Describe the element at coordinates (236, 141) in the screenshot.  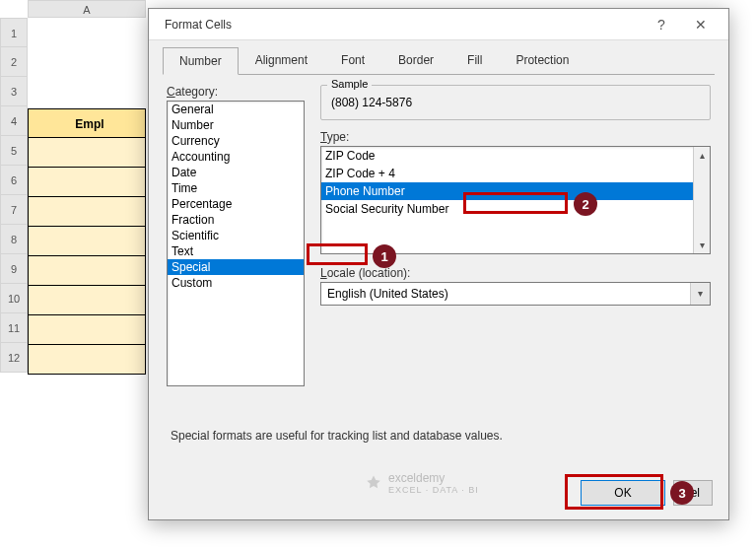
I see `category-item-currency: Currency` at that location.